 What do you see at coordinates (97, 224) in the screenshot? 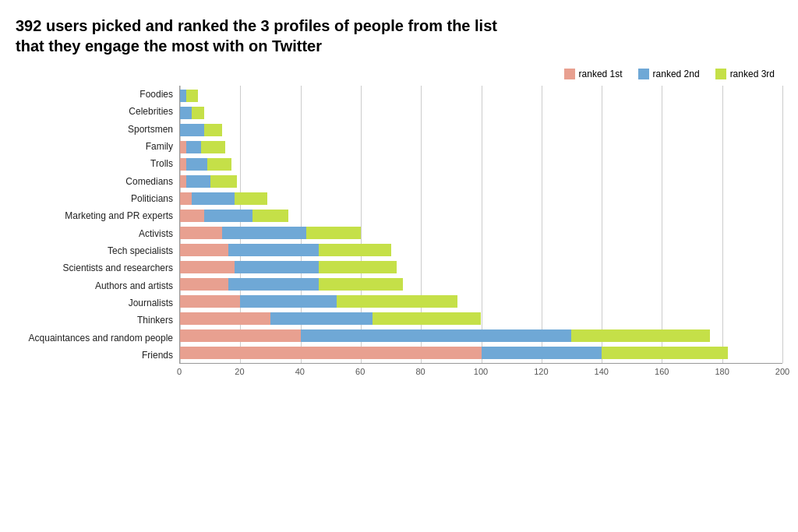
I see `y-axis-labels: FoodiesCelebritiesSportsmenFamilyTrollsC…` at bounding box center [97, 224].